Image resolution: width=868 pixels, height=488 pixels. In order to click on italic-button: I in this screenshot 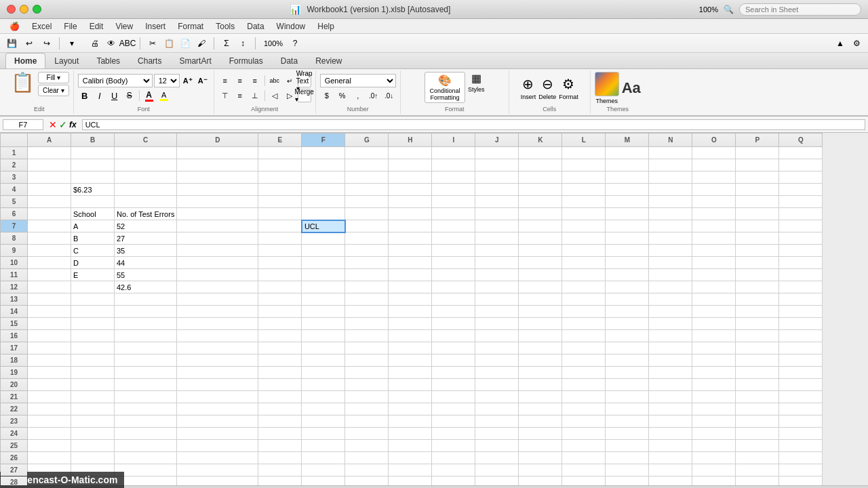, I will do `click(100, 96)`.